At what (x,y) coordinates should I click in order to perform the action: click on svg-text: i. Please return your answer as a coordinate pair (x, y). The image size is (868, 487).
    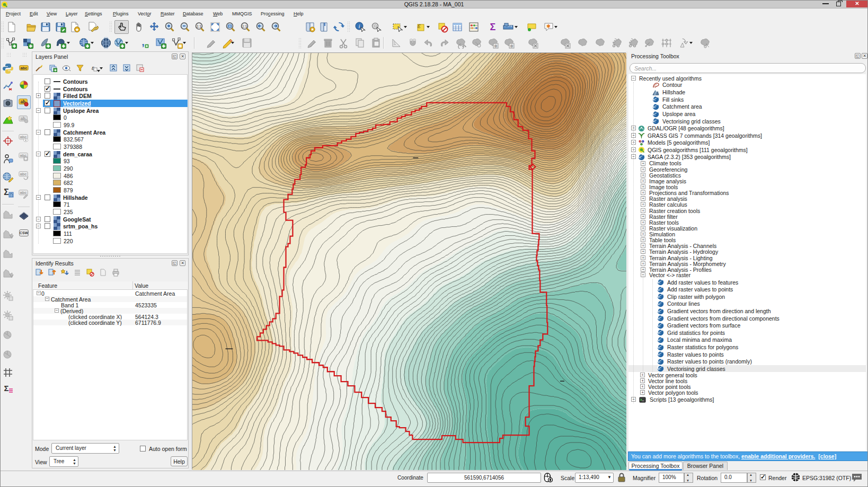
    Looking at the image, I should click on (359, 26).